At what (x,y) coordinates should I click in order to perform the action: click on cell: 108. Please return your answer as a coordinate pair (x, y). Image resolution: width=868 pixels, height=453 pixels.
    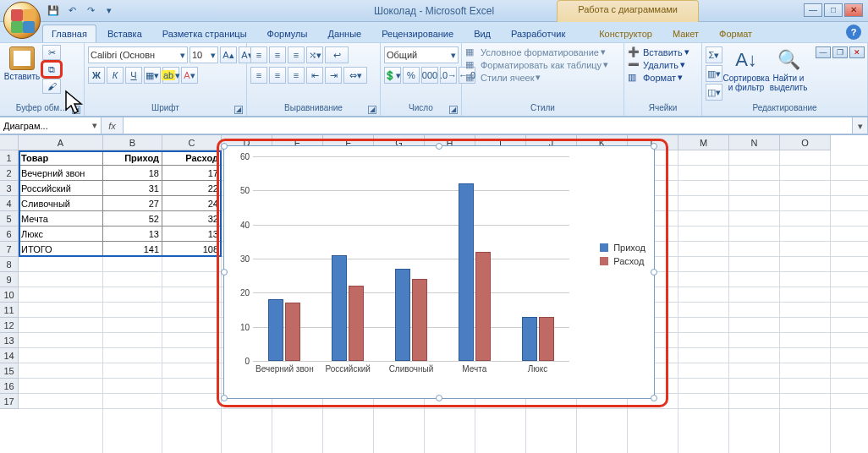
    Looking at the image, I should click on (192, 249).